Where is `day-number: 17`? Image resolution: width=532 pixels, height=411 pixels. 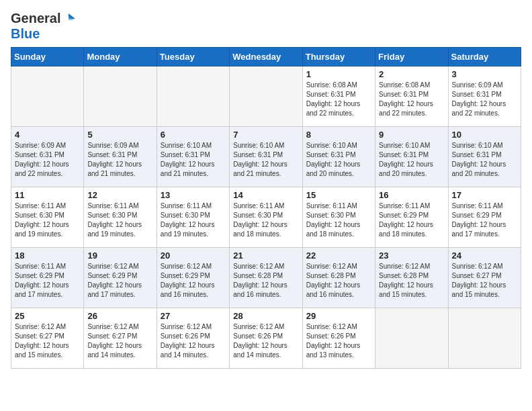
day-number: 17 is located at coordinates (485, 195).